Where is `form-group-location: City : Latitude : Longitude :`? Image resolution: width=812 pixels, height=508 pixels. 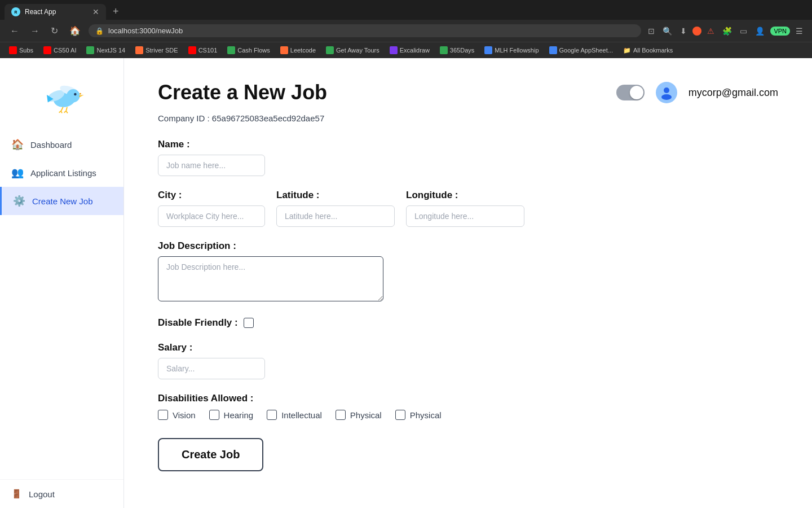 form-group-location: City : Latitude : Longitude : is located at coordinates (468, 208).